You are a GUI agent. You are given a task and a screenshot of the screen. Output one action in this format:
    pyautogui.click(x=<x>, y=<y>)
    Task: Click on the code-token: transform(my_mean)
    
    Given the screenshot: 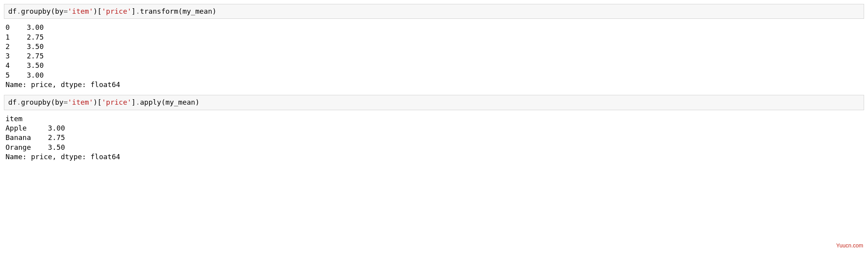 What is the action you would take?
    pyautogui.click(x=178, y=11)
    